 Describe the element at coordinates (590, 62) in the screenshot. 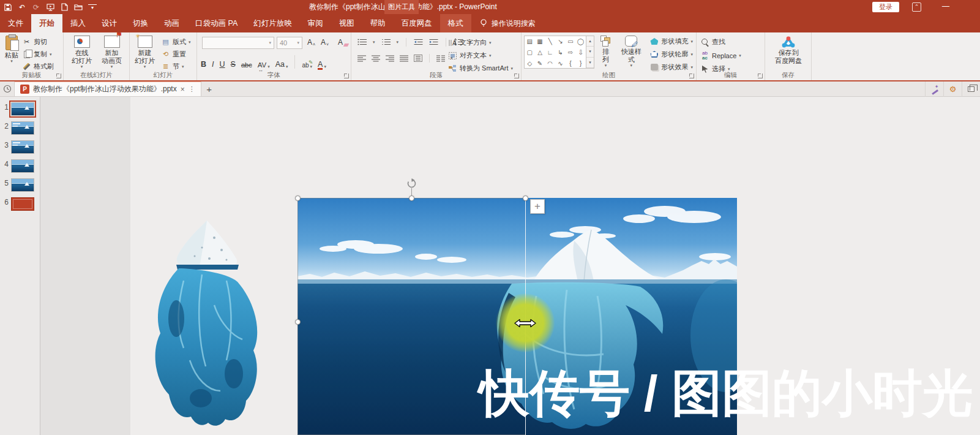

I see `gallery-more-icon: ▾` at that location.